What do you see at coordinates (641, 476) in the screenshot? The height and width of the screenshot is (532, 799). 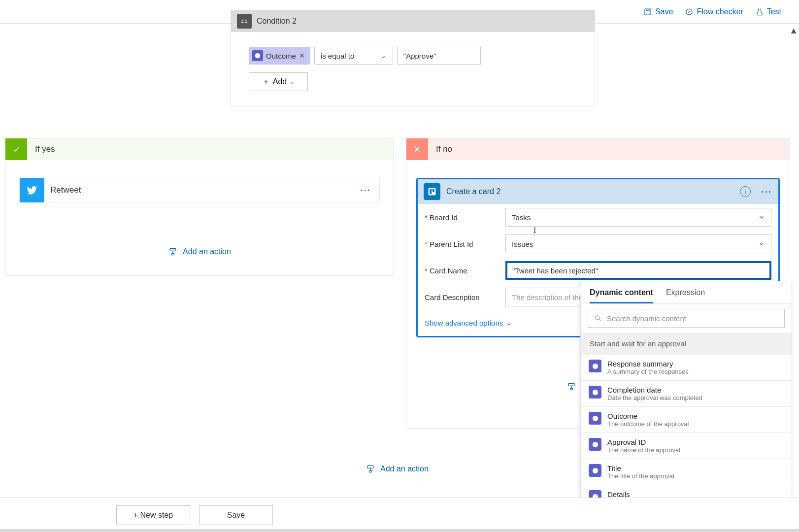 I see `dynamic-item-desc: The title of the approval` at bounding box center [641, 476].